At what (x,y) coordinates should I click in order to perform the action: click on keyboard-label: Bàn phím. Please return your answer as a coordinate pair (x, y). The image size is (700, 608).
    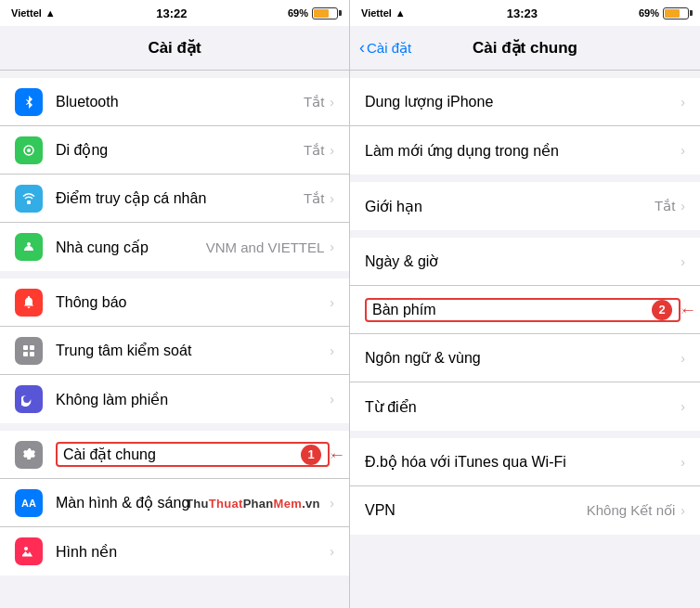
    Looking at the image, I should click on (523, 310).